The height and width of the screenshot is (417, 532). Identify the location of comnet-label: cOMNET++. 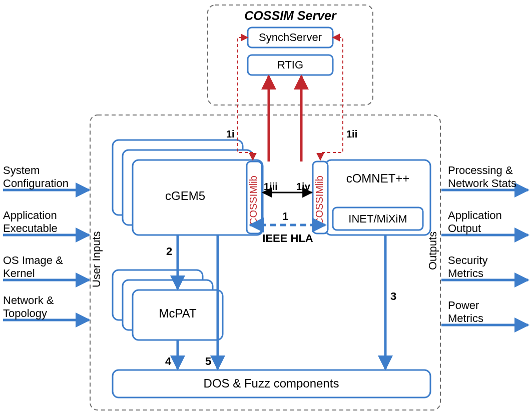
(378, 178).